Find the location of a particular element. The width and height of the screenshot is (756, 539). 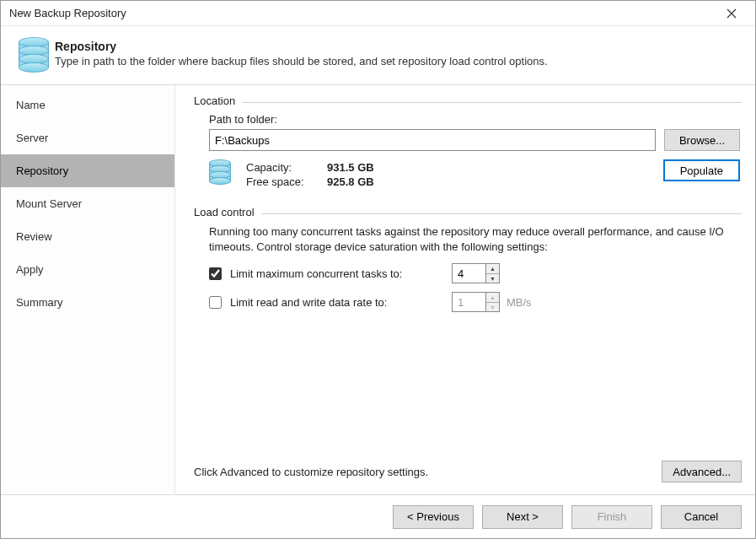

window-title: New Backup Repository is located at coordinates (362, 13).